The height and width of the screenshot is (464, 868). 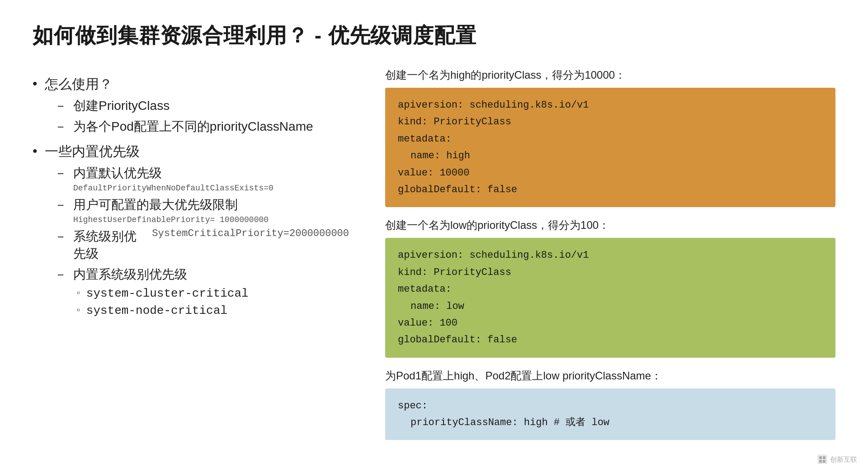 I want to click on label-configure-pod: 为各个Pod配置上不同的priorityClassName, so click(x=193, y=127).